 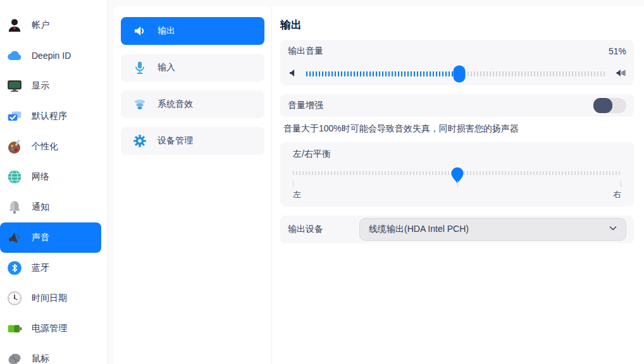 What do you see at coordinates (272, 185) in the screenshot?
I see `subnav-content-divider` at bounding box center [272, 185].